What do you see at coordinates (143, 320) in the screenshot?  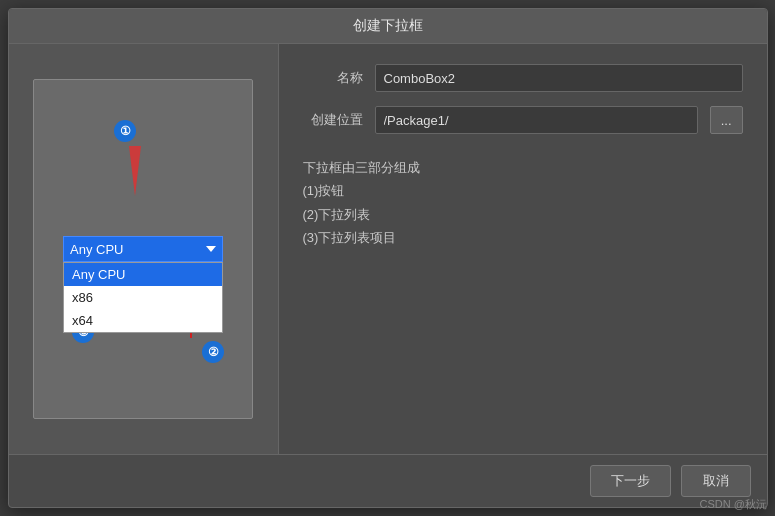 I see `dropdown-item-x64: x64` at bounding box center [143, 320].